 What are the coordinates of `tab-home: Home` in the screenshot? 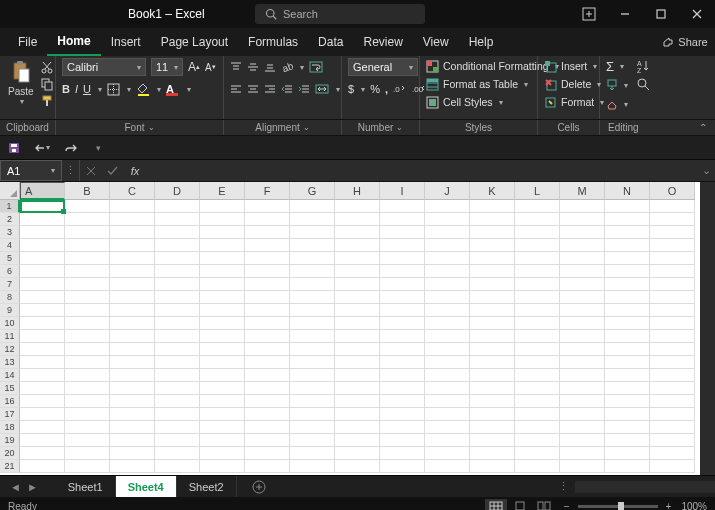 It's located at (74, 42).